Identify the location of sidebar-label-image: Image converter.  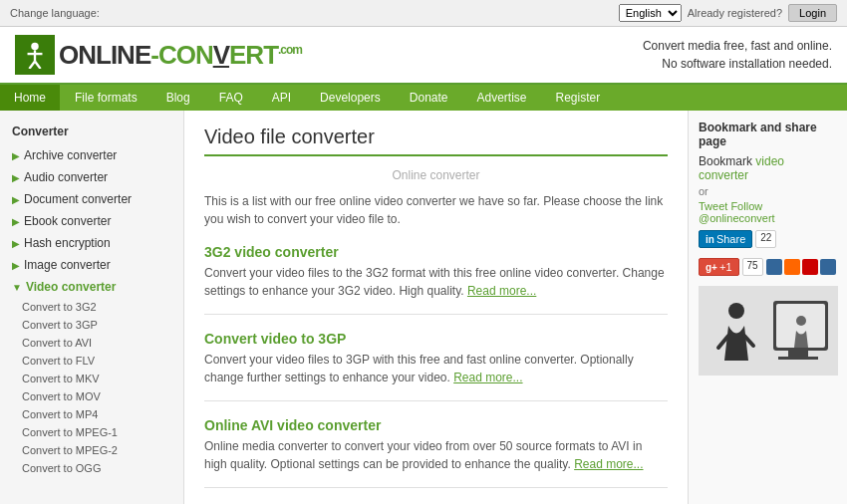
(68, 265).